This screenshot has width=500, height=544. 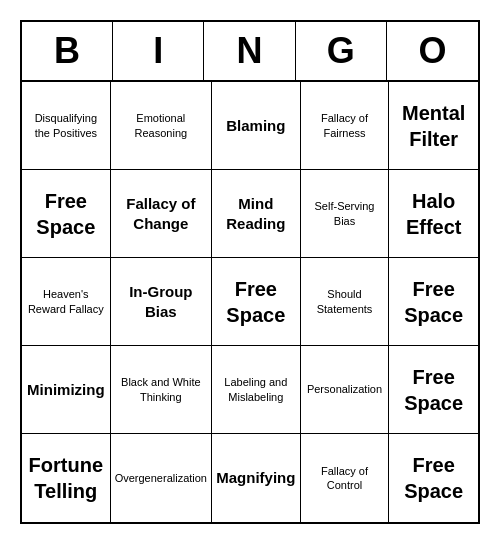 What do you see at coordinates (256, 390) in the screenshot?
I see `bingo-cell-r3-c2: Labeling and Mislabeling` at bounding box center [256, 390].